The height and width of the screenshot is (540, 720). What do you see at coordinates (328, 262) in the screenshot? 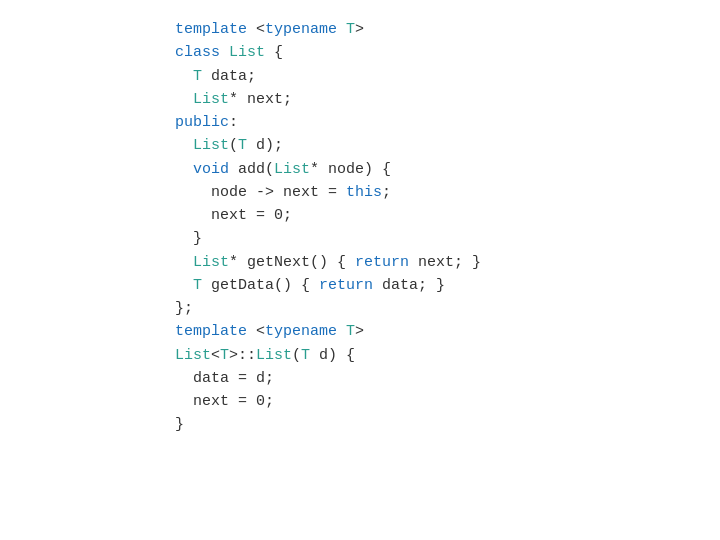
I see `code-line: List* getNext() { return next; }` at bounding box center [328, 262].